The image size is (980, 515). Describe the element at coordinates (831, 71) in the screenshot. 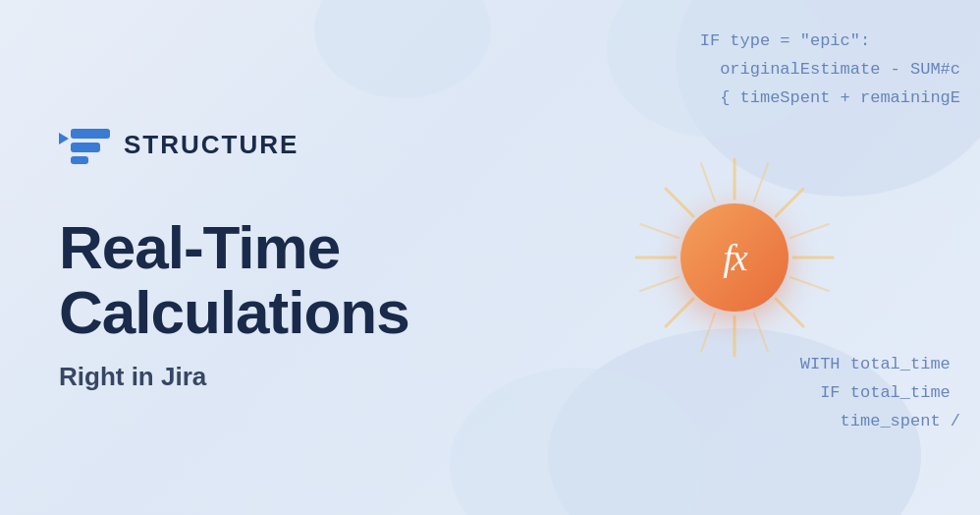

I see `code-block-top: IF type = "epic": originalEstimate - SUM…` at that location.